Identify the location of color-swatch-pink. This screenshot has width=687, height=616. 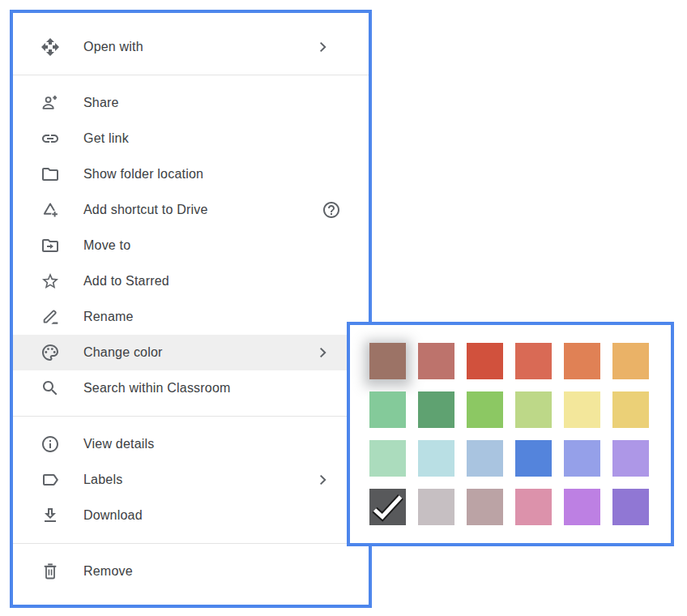
(533, 507).